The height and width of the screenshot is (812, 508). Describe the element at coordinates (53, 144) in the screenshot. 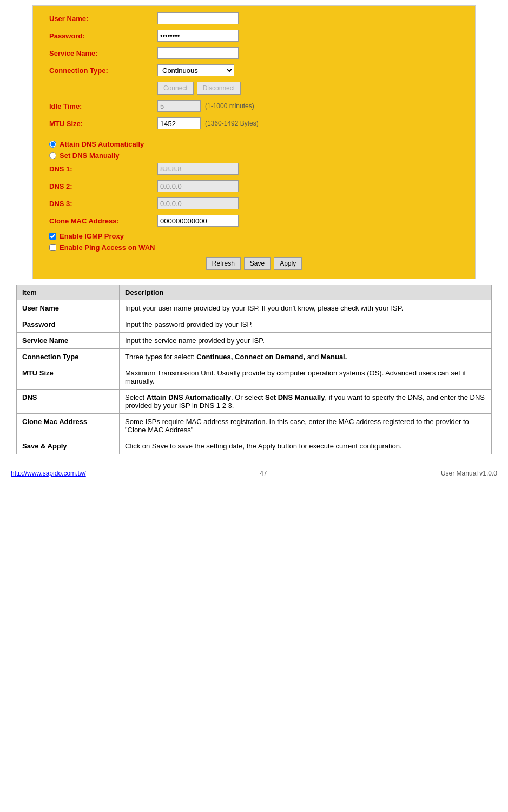

I see `attain-dns-radio` at that location.